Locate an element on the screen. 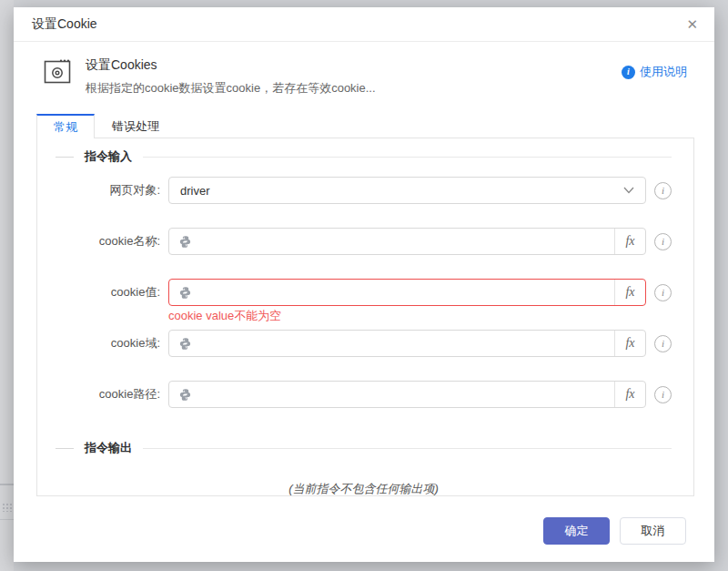  select-value: driver is located at coordinates (195, 191).